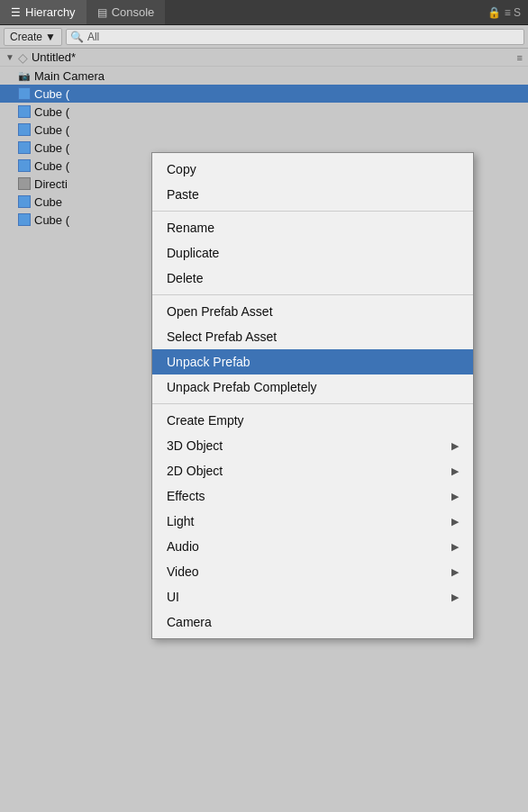  I want to click on create-label: Create, so click(26, 37).